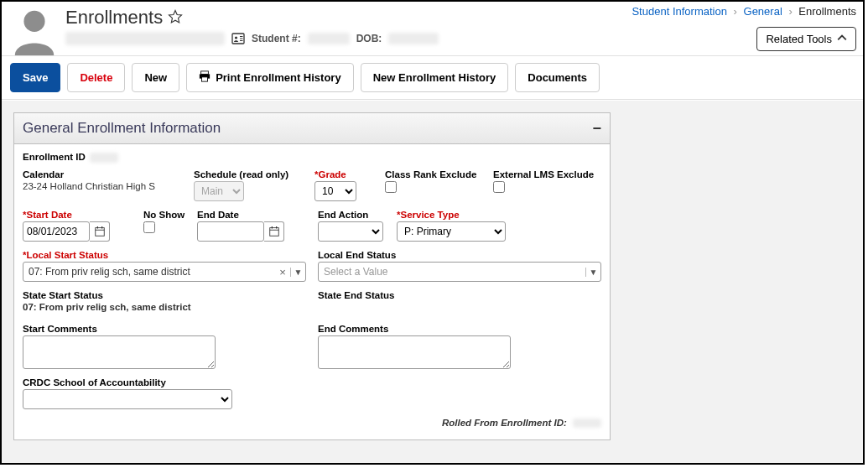 This screenshot has width=868, height=468. I want to click on end-date-input, so click(231, 231).